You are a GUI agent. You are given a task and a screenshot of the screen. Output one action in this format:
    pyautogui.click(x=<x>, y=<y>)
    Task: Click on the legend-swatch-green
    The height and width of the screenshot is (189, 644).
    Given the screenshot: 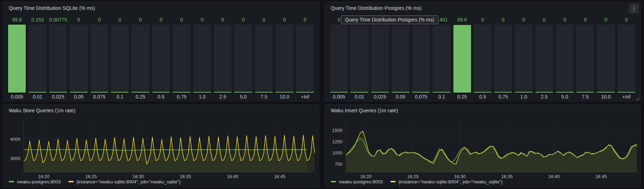 What is the action you would take?
    pyautogui.click(x=11, y=182)
    